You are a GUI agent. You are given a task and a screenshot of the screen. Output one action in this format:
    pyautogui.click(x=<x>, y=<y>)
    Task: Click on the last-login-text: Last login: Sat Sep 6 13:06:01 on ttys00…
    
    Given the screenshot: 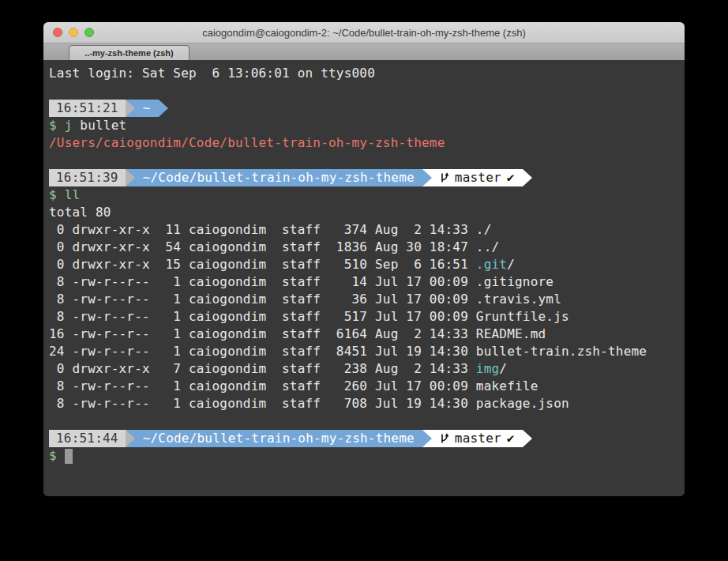 What is the action you would take?
    pyautogui.click(x=212, y=73)
    